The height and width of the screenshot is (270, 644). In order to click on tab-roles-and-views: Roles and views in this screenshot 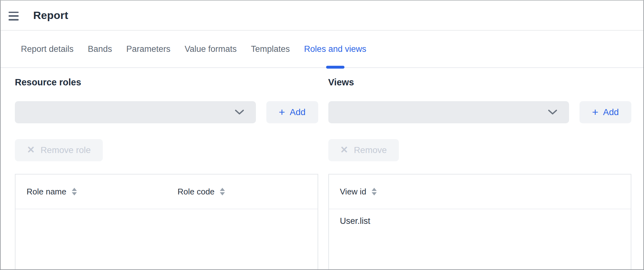, I will do `click(335, 49)`.